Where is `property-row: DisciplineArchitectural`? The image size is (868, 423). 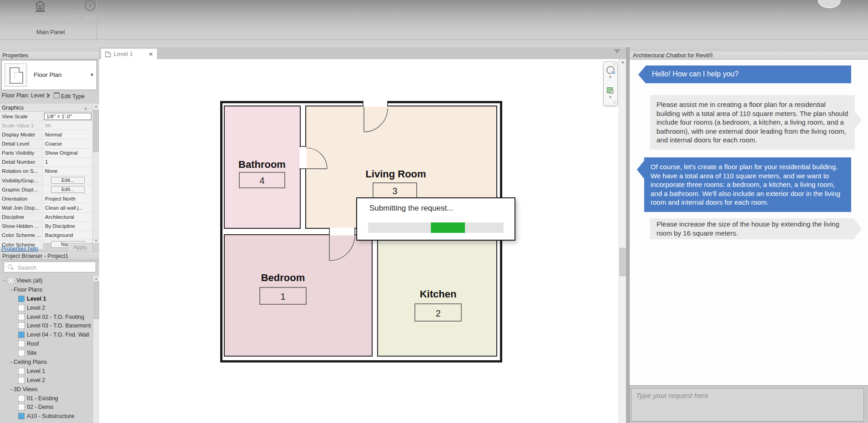
property-row: DisciplineArchitectural is located at coordinates (46, 217).